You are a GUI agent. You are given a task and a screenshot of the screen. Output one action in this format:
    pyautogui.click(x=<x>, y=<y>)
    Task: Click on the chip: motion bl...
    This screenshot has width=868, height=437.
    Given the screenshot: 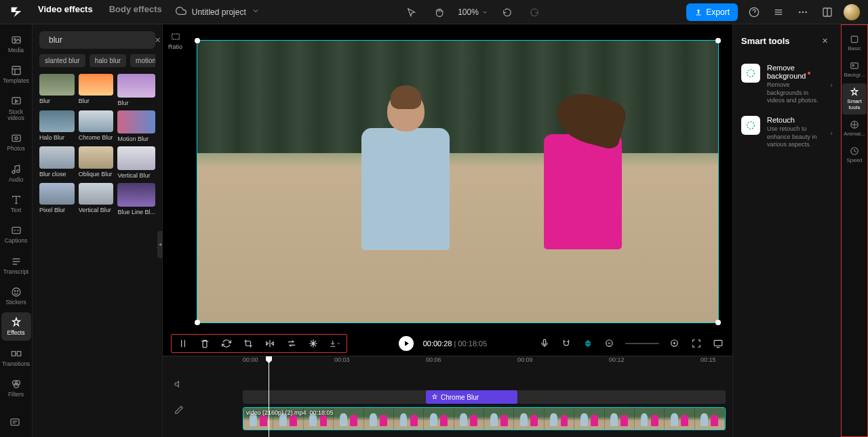 What is the action you would take?
    pyautogui.click(x=142, y=61)
    